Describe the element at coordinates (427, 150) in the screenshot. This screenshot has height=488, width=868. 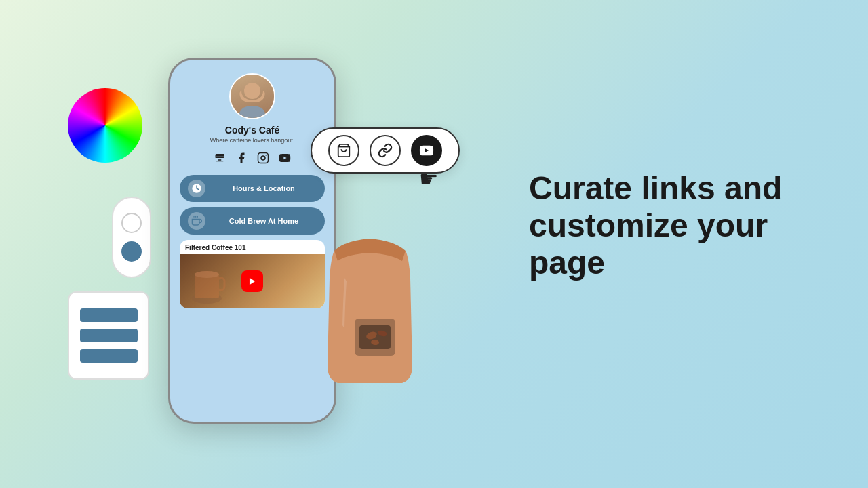
I see `youtube-bar-icon-button` at that location.